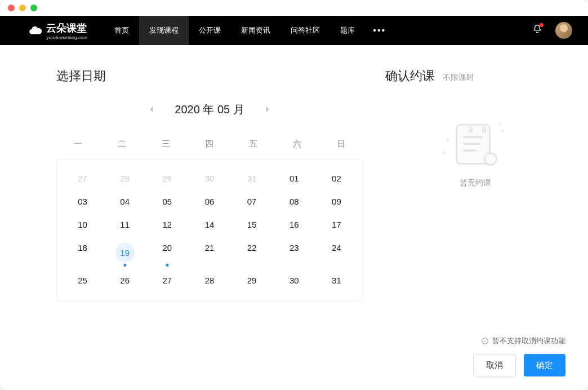 This screenshot has width=588, height=390. I want to click on nav-tab: 公开课, so click(210, 30).